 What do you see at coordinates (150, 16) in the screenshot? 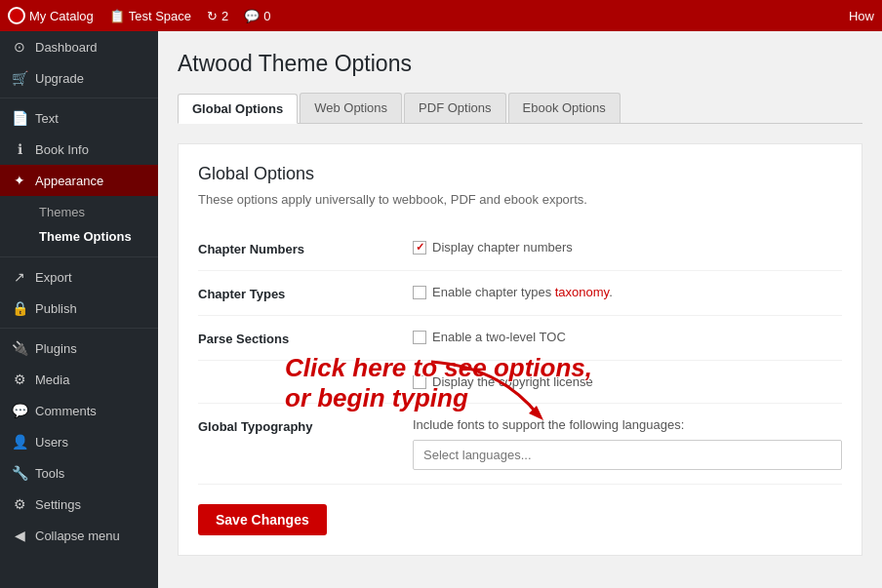
I see `space-item: 📋 Test Space` at bounding box center [150, 16].